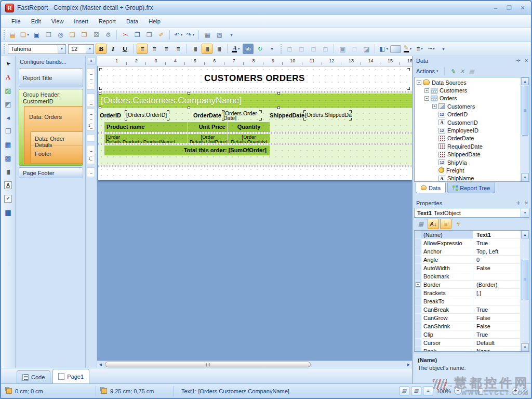 This screenshot has width=532, height=399. I want to click on tree-item: OrderID, so click(468, 114).